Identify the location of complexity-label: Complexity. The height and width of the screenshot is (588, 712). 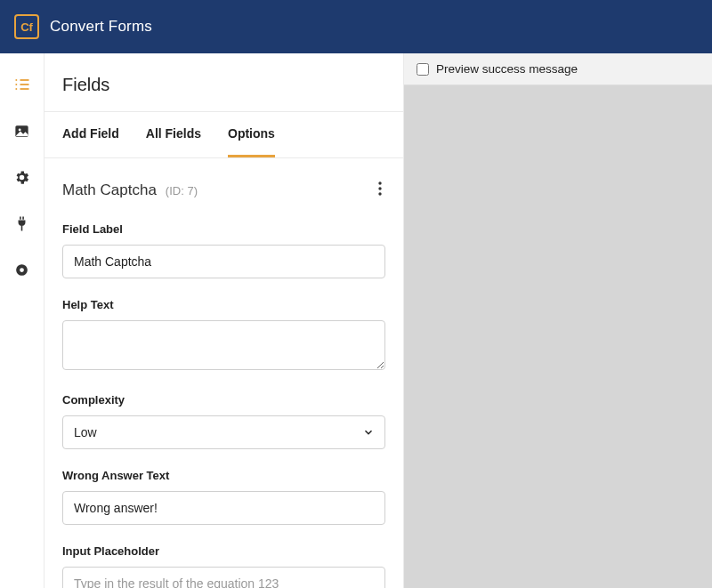
(224, 400).